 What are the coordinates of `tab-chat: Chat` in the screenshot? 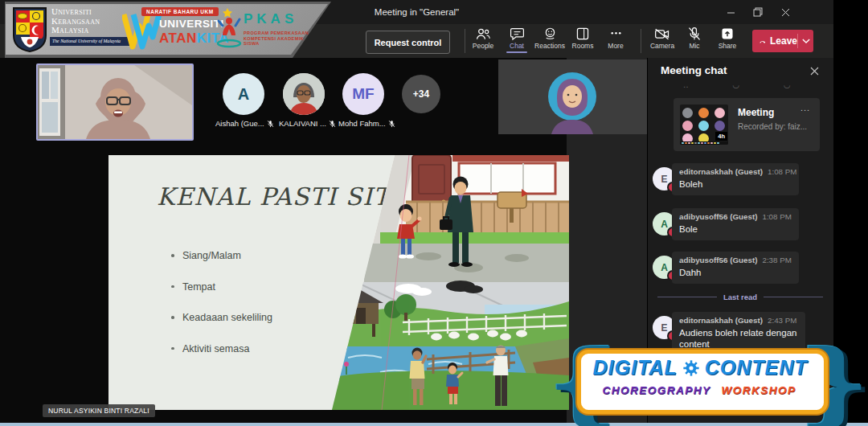 It's located at (517, 42).